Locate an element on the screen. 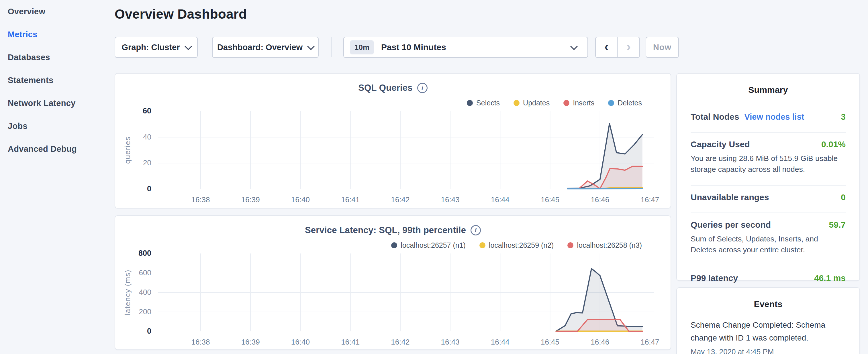  events-panel: Events Schema Change Completed: Schema c… is located at coordinates (768, 321).